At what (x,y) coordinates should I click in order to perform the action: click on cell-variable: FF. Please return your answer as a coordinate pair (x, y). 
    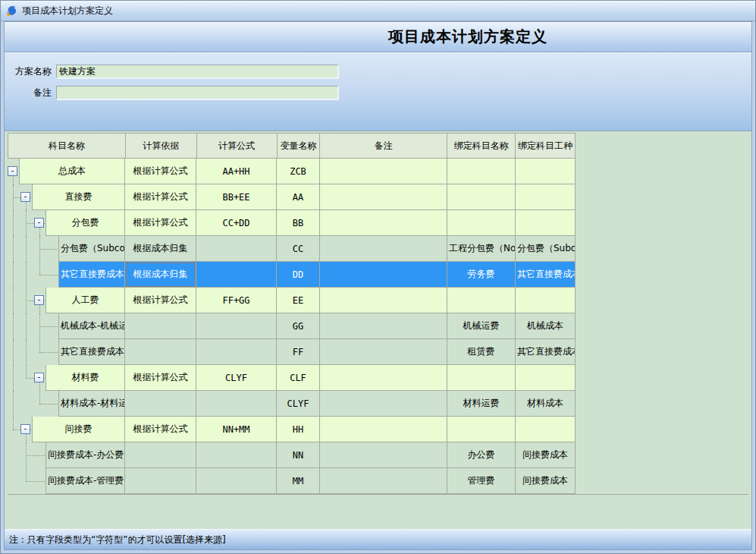
    Looking at the image, I should click on (299, 352).